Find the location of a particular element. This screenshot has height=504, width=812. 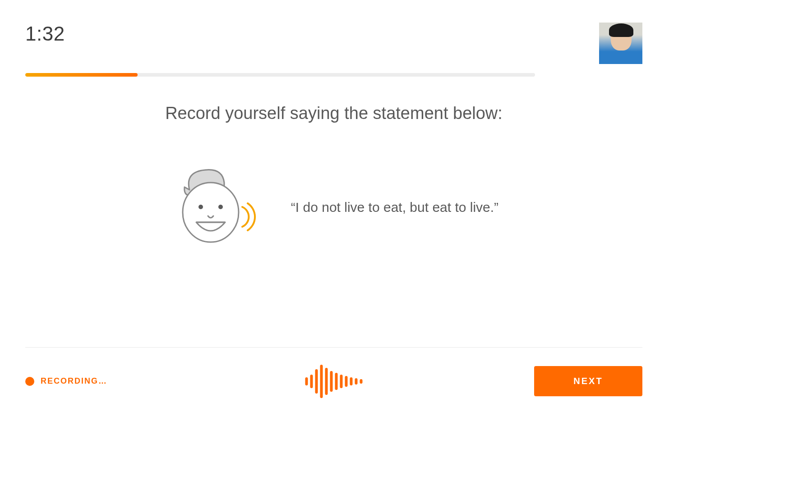

recording-status: RECORDING… is located at coordinates (66, 381).